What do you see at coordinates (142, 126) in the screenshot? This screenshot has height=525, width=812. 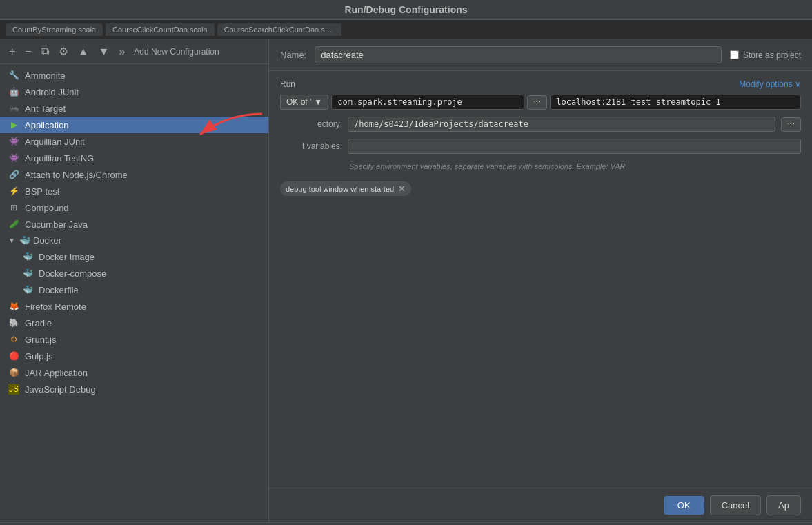 I see `application-label: Application` at bounding box center [142, 126].